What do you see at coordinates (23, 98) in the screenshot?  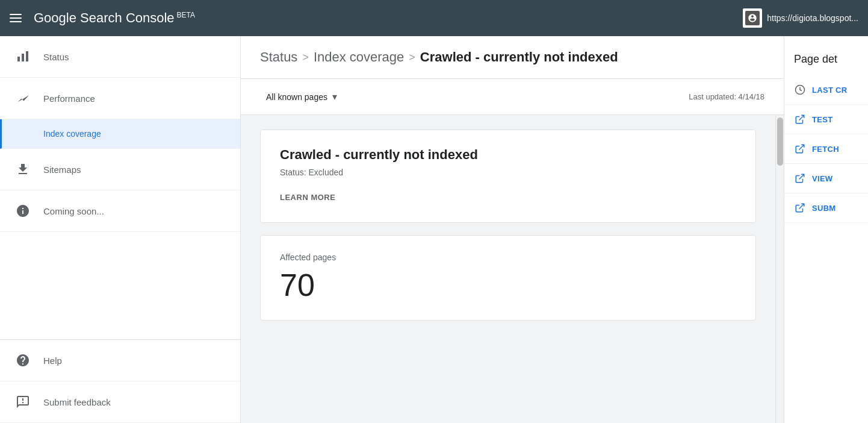 I see `performance-icon` at bounding box center [23, 98].